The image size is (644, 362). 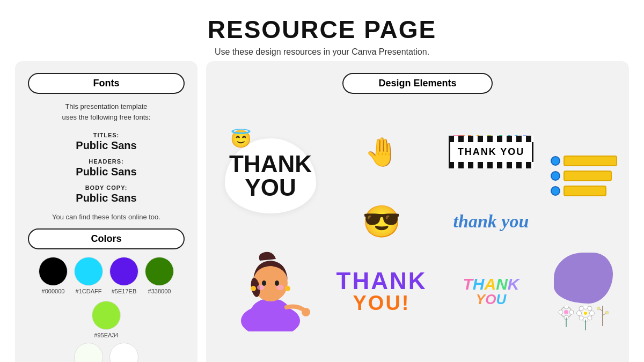 What do you see at coordinates (89, 271) in the screenshot?
I see `color-circle-cyan` at bounding box center [89, 271].